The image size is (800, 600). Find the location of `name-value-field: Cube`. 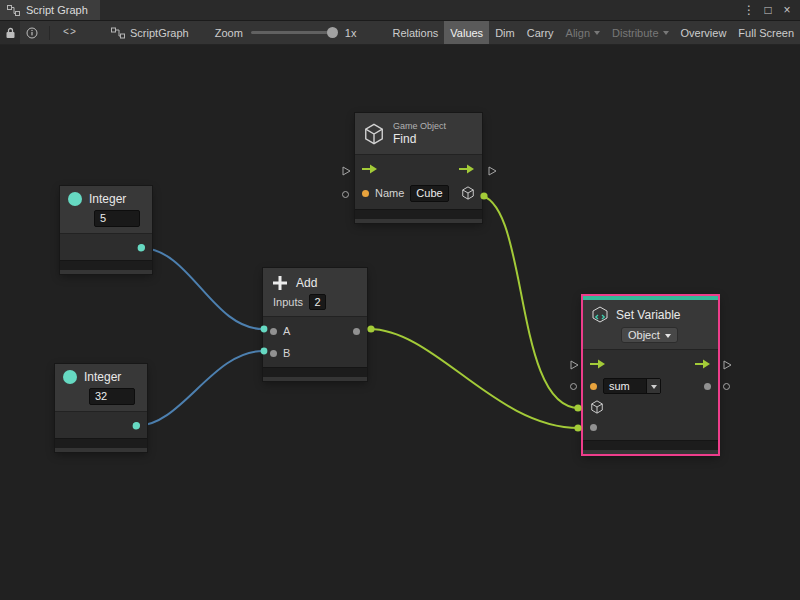

name-value-field: Cube is located at coordinates (429, 194).